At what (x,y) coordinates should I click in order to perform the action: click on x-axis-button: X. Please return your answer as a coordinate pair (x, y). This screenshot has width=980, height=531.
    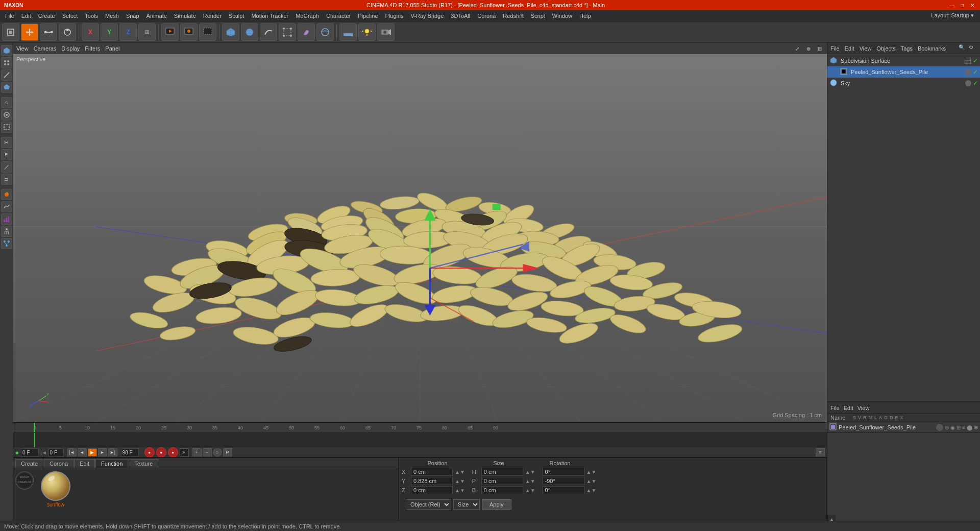
    Looking at the image, I should click on (90, 32).